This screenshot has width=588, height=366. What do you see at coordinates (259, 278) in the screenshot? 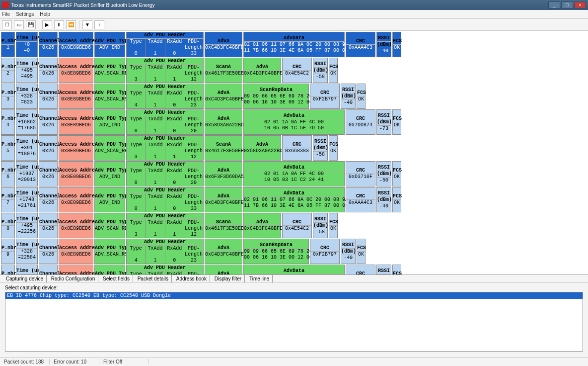
I see `tab-timeline: Time line` at bounding box center [259, 278].